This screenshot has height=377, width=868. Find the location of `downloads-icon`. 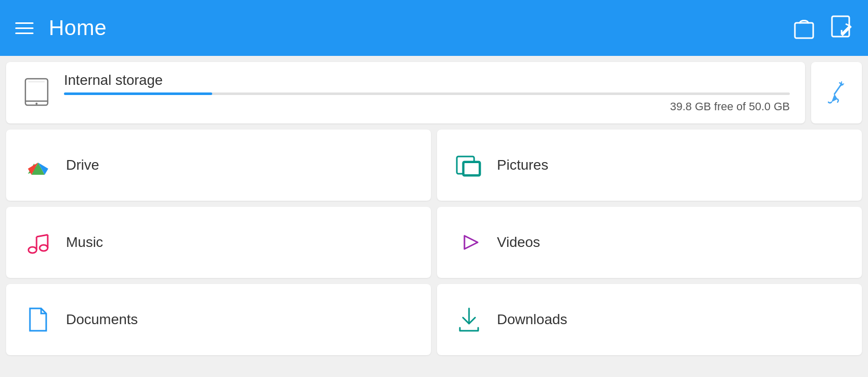

downloads-icon is located at coordinates (469, 320).